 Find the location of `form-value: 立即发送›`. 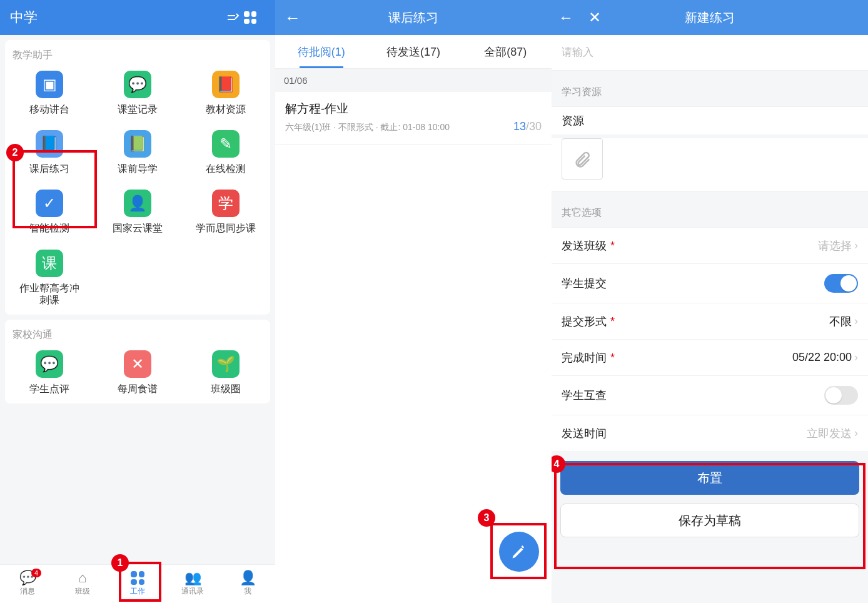

form-value: 立即发送› is located at coordinates (832, 433).